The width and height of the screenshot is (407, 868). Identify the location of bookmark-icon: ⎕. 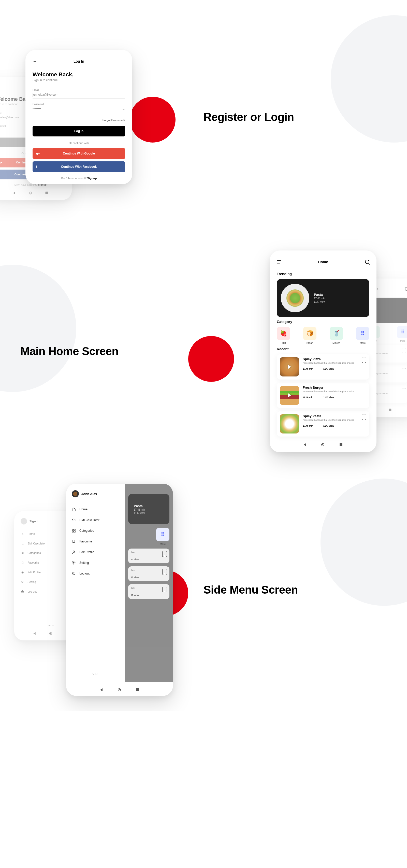
(22, 563).